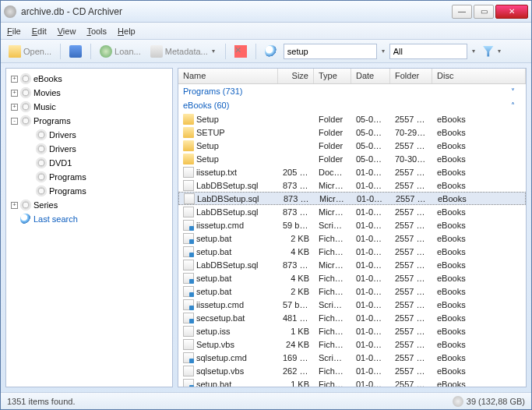  I want to click on tree-item: -Programs, so click(89, 121).